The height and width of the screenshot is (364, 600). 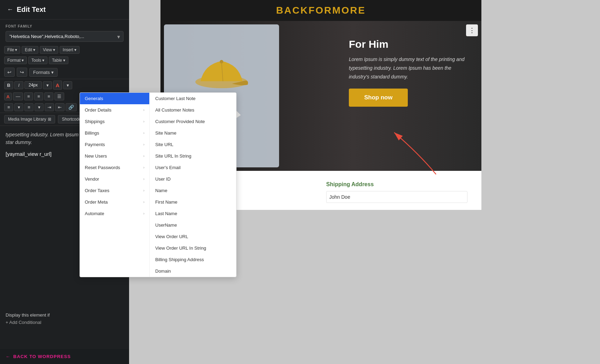 What do you see at coordinates (193, 185) in the screenshot?
I see `items-panel: Customer Last NoteAll Customer NotesCust…` at bounding box center [193, 185].